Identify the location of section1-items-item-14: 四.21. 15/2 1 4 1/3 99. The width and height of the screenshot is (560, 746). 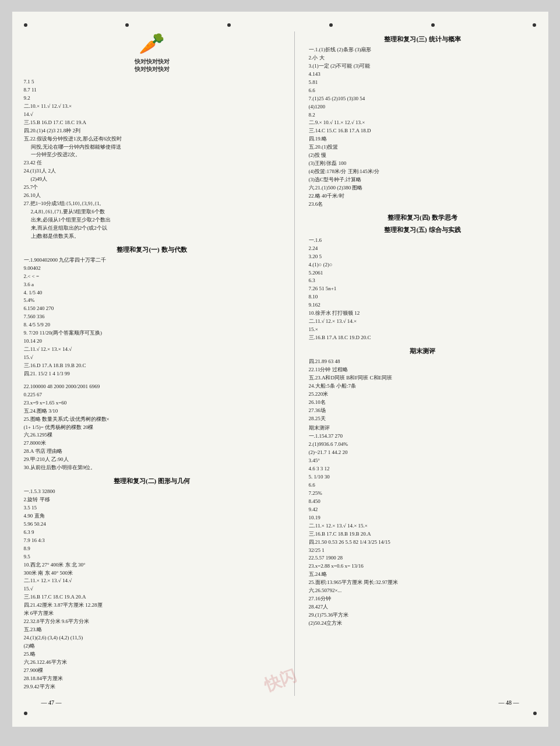
(152, 374).